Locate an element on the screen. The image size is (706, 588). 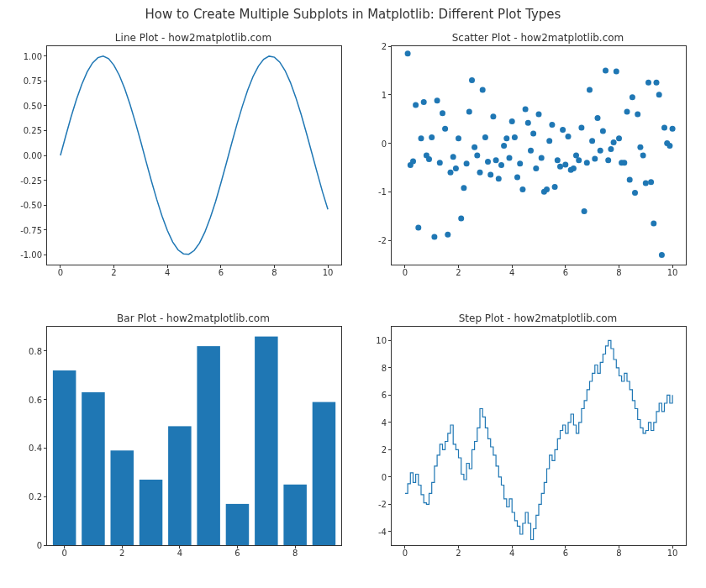
ytick-label: -1 is located at coordinates (370, 192).